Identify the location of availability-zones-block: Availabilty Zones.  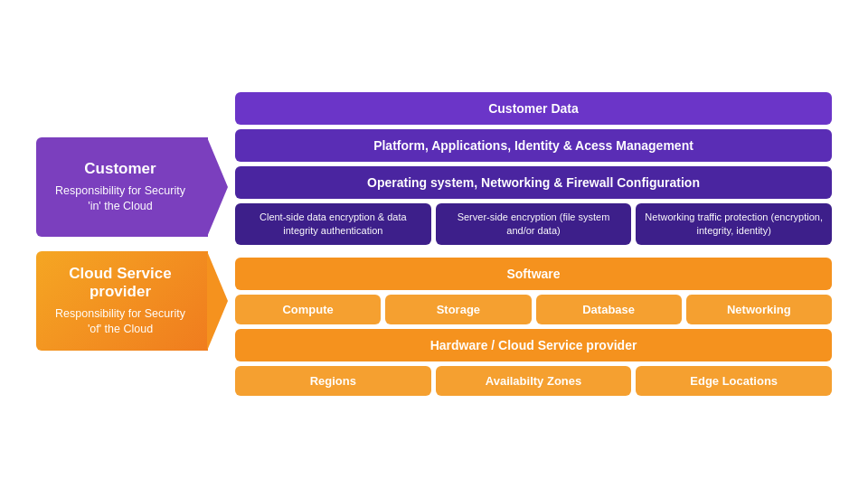
(533, 381).